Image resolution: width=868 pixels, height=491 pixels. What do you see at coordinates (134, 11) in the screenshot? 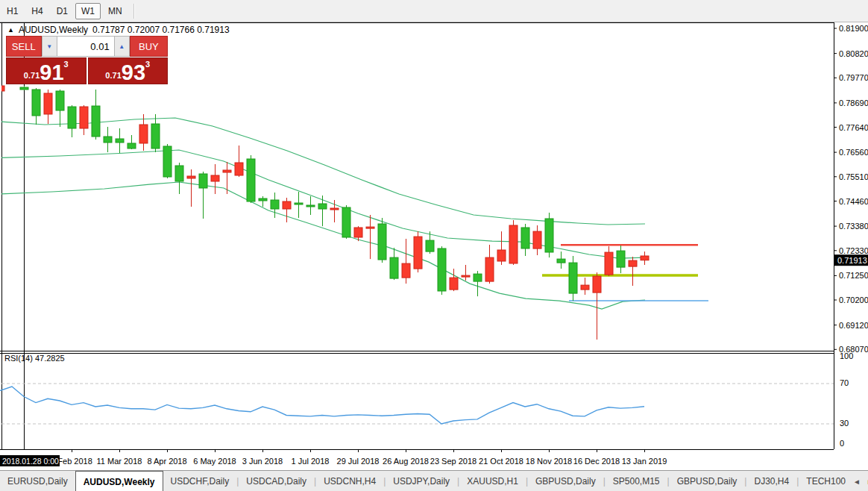
I see `toolbar-separator` at bounding box center [134, 11].